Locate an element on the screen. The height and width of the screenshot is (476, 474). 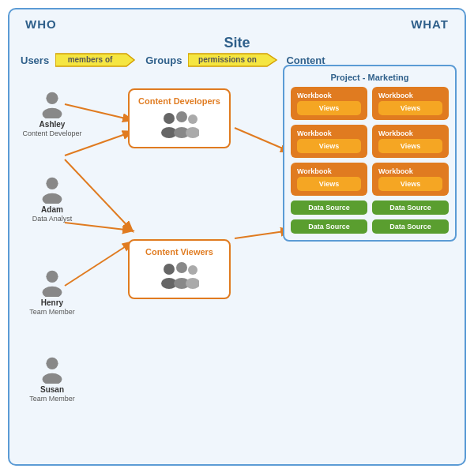
who-label: WHO is located at coordinates (41, 24).